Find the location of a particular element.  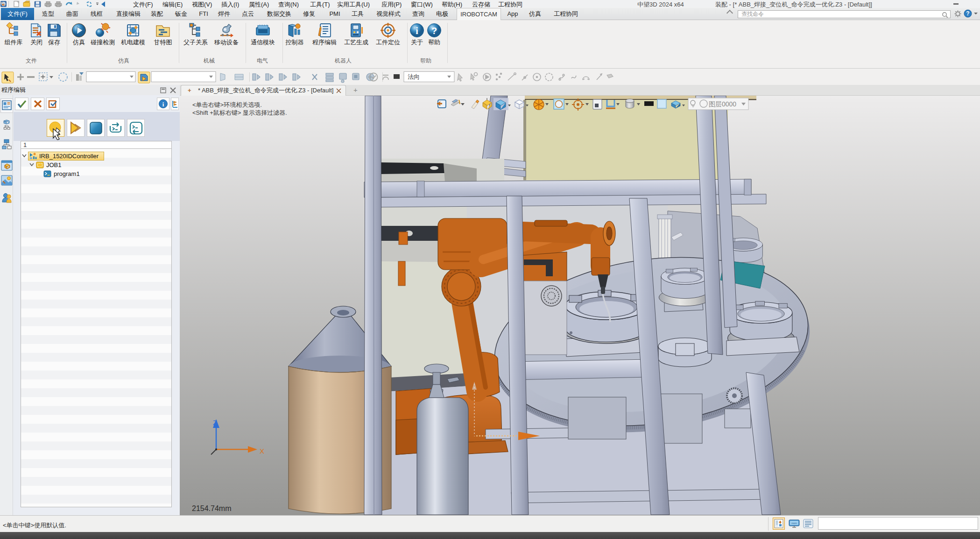

svg-text: Z is located at coordinates (215, 423).